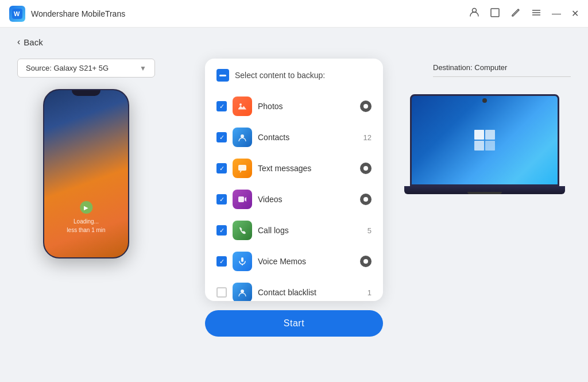  I want to click on videos-label: Videos, so click(306, 199).